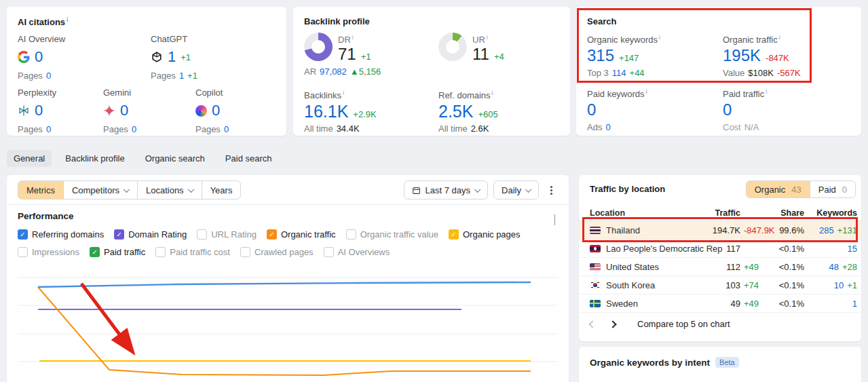 This screenshot has height=382, width=868. I want to click on backlinks-delta: +2.9K, so click(364, 114).